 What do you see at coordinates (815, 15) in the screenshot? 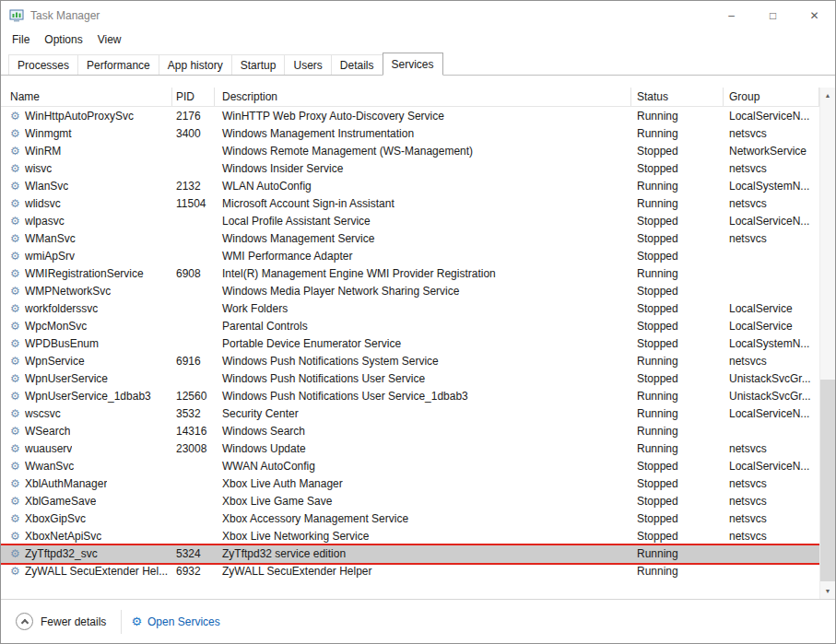
I see `close-button: ✕` at bounding box center [815, 15].